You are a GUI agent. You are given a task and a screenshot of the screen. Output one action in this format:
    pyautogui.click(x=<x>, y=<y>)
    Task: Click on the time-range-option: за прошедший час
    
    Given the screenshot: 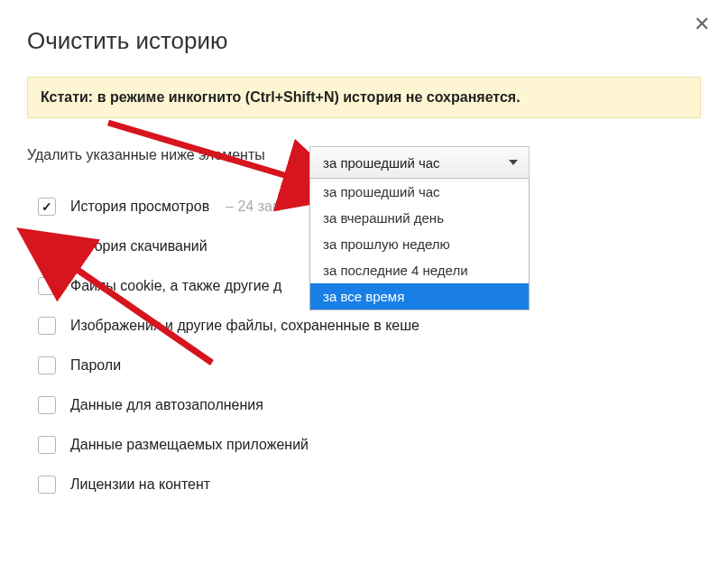 What is the action you would take?
    pyautogui.click(x=419, y=191)
    